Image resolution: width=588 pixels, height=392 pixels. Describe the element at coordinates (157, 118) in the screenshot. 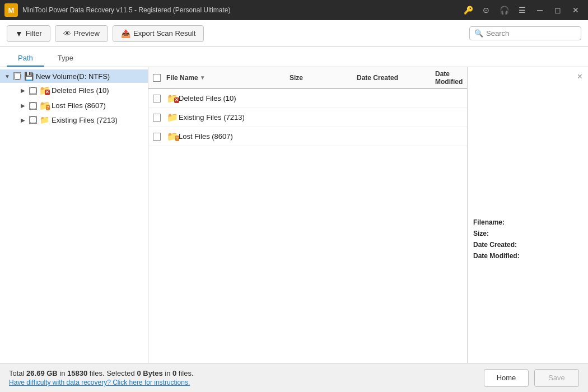

I see `row2-checkbox` at that location.